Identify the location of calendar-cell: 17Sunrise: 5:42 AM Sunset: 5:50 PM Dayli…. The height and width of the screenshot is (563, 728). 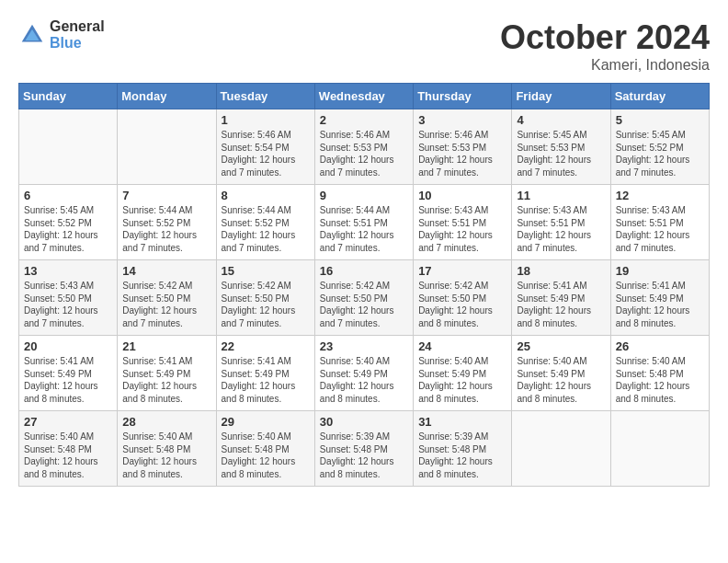
(463, 298).